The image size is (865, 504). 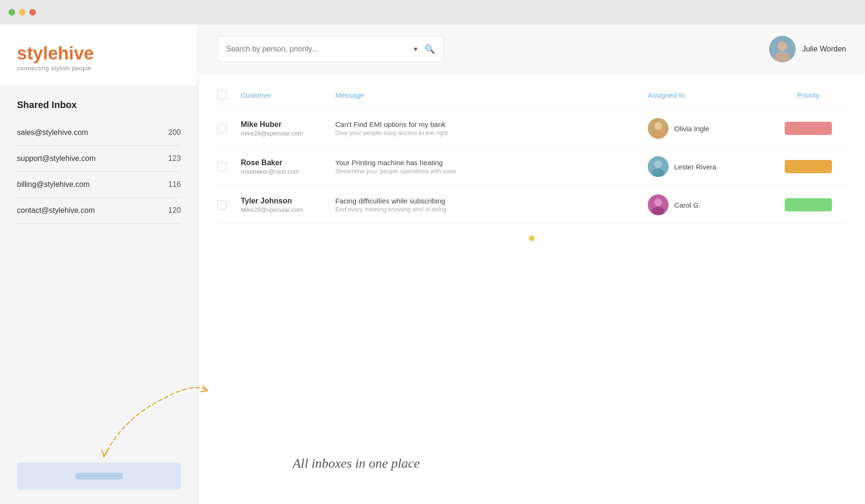 I want to click on search-bar: ▼ 🔍, so click(x=331, y=49).